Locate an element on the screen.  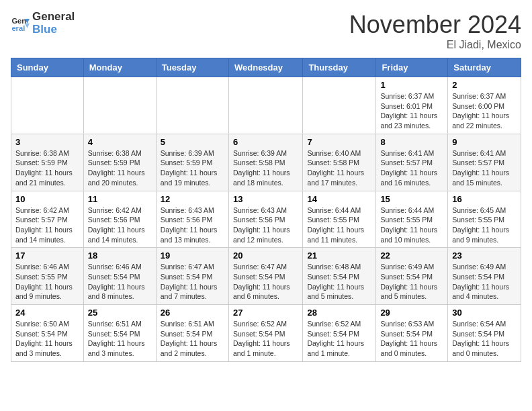
svg-text: Gen is located at coordinates (19, 21).